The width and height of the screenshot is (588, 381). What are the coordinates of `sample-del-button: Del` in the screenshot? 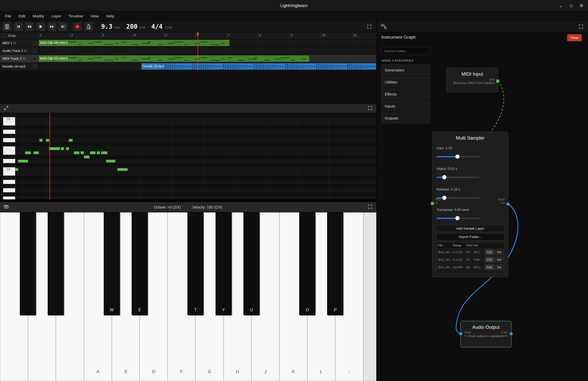 It's located at (499, 267).